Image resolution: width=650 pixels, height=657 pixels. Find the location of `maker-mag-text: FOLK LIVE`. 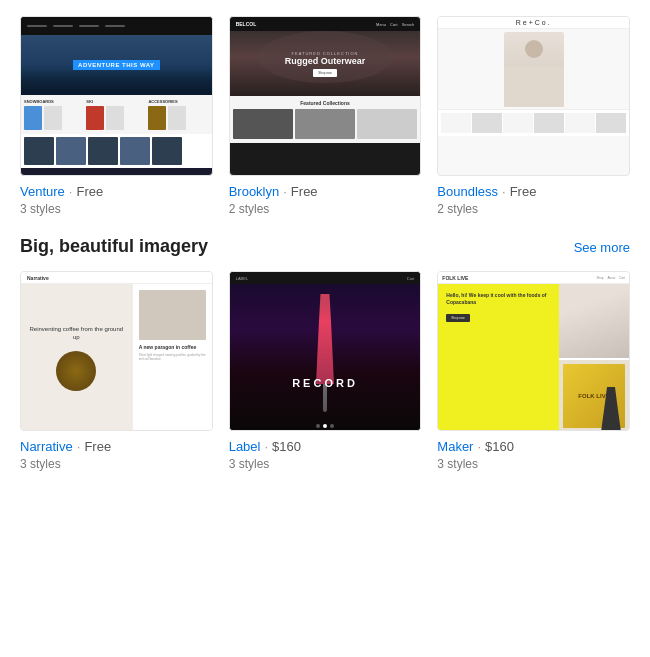

maker-mag-text: FOLK LIVE is located at coordinates (594, 396).